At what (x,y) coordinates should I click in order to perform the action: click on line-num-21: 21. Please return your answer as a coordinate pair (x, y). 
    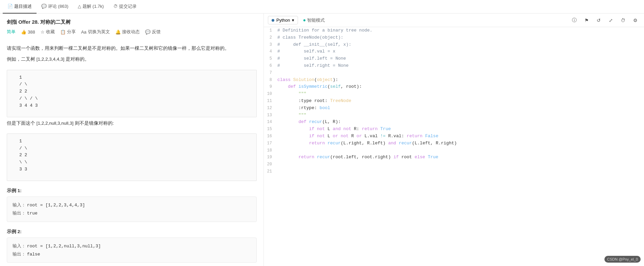
    Looking at the image, I should click on (271, 171).